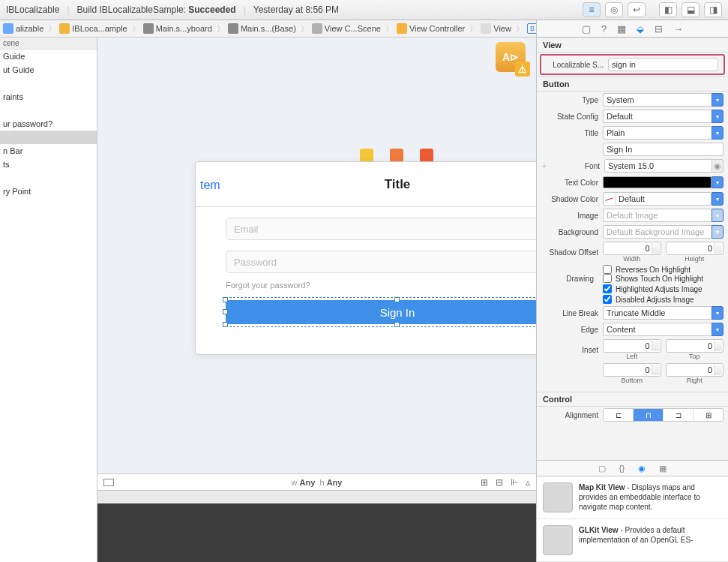 The image size is (728, 562). What do you see at coordinates (347, 29) in the screenshot?
I see `breadcrumb-item: View C...Scene` at bounding box center [347, 29].